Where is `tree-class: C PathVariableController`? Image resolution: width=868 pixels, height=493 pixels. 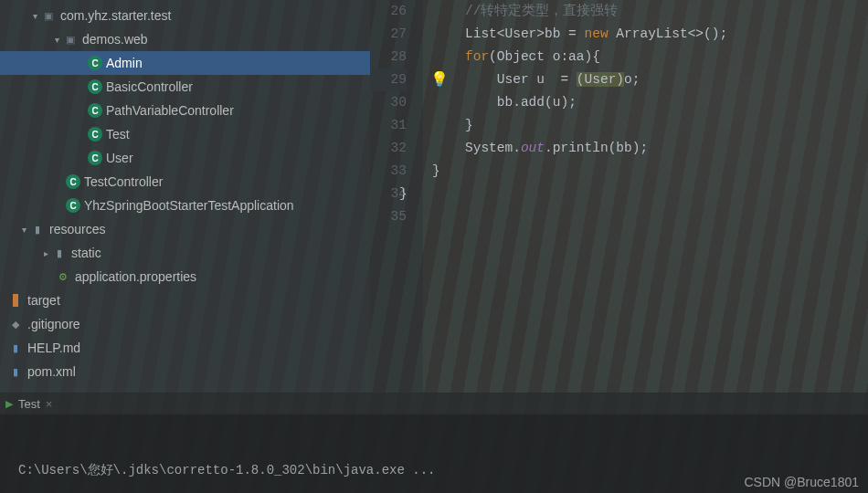 tree-class: C PathVariableController is located at coordinates (185, 110).